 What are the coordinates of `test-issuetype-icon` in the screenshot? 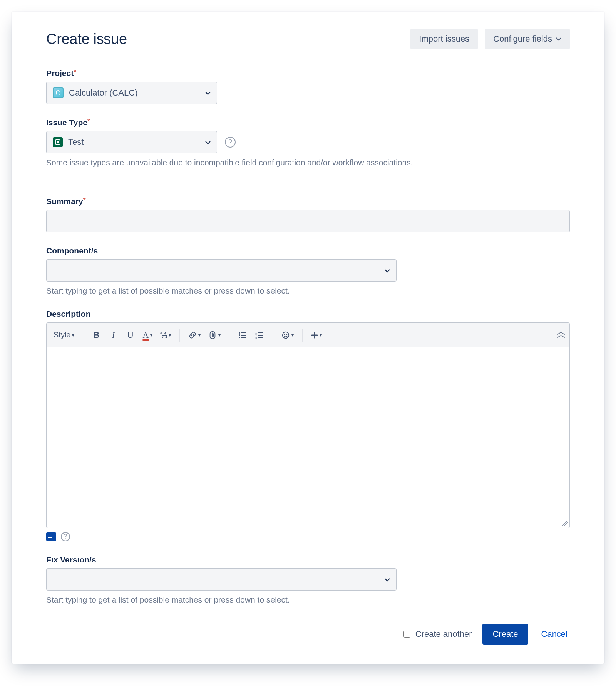 It's located at (58, 142).